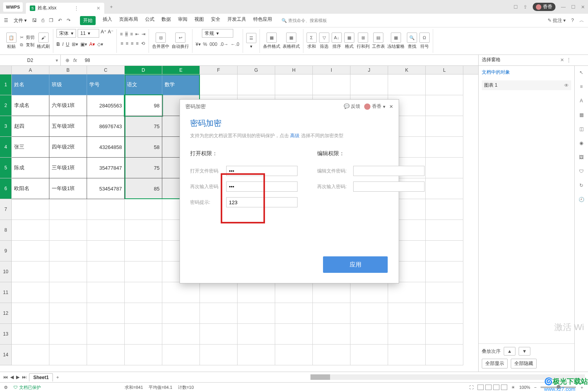  Describe the element at coordinates (6, 387) in the screenshot. I see `settings-icon: ⚙` at that location.